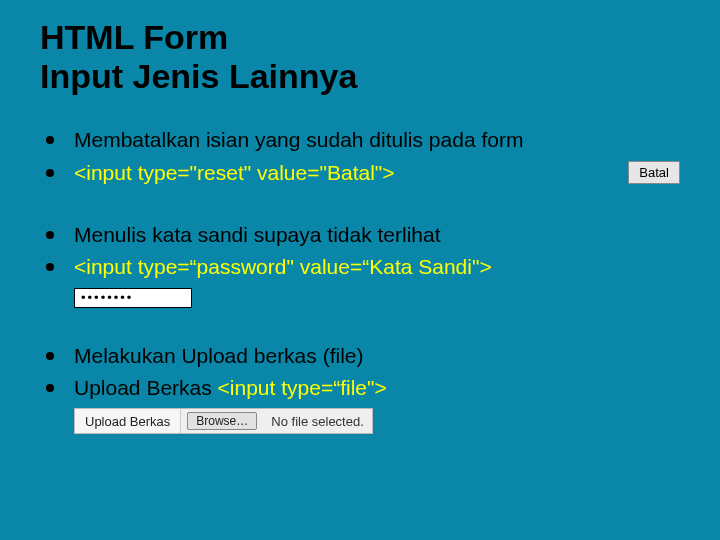 This screenshot has width=720, height=540. Describe the element at coordinates (377, 298) in the screenshot. I see `password-example-wrapper: ••••••••` at that location.